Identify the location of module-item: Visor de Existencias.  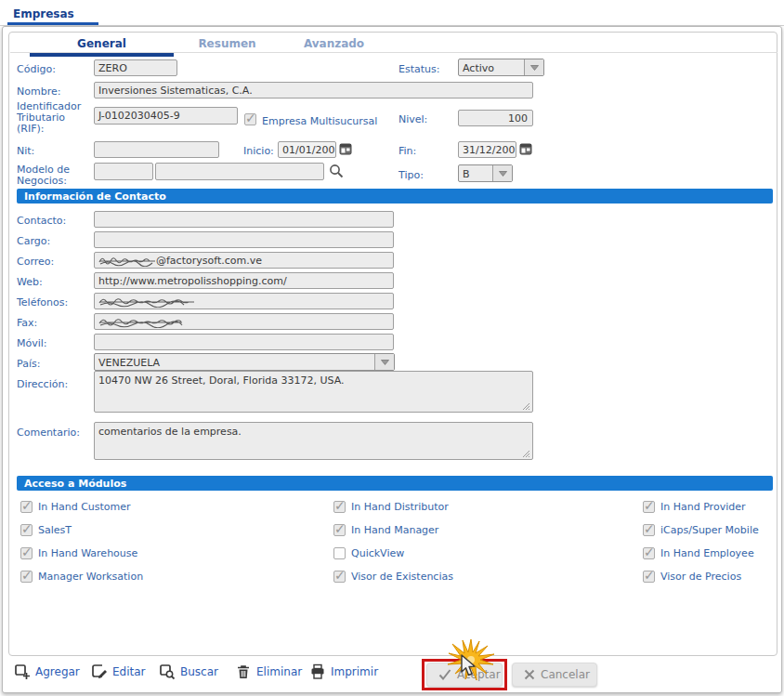
(489, 578).